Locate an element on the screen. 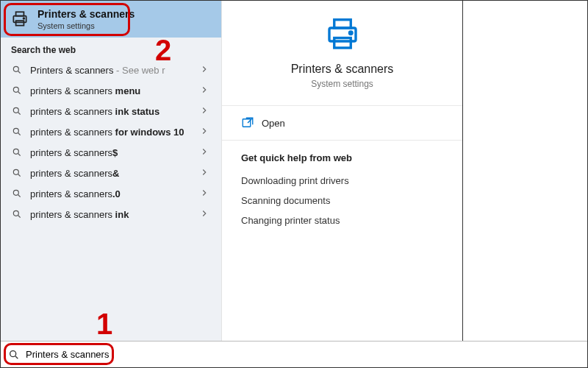 The image size is (588, 368). web-section-header: Search the web is located at coordinates (111, 49).